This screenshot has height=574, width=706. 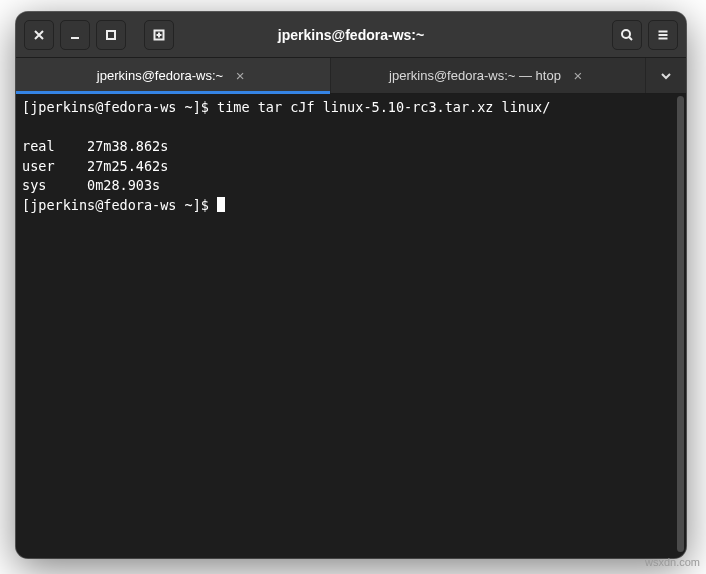 I want to click on maximize-window-button, so click(x=111, y=35).